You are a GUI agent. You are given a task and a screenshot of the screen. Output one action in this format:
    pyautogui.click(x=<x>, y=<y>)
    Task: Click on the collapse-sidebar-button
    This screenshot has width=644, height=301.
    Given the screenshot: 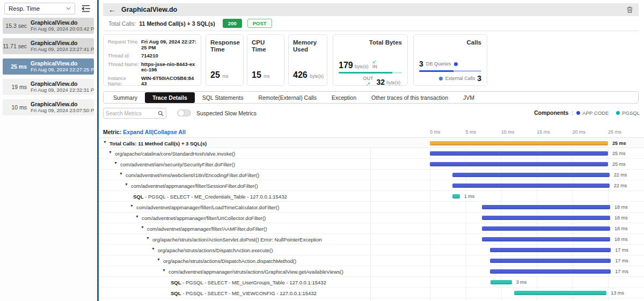 What is the action you would take?
    pyautogui.click(x=86, y=9)
    